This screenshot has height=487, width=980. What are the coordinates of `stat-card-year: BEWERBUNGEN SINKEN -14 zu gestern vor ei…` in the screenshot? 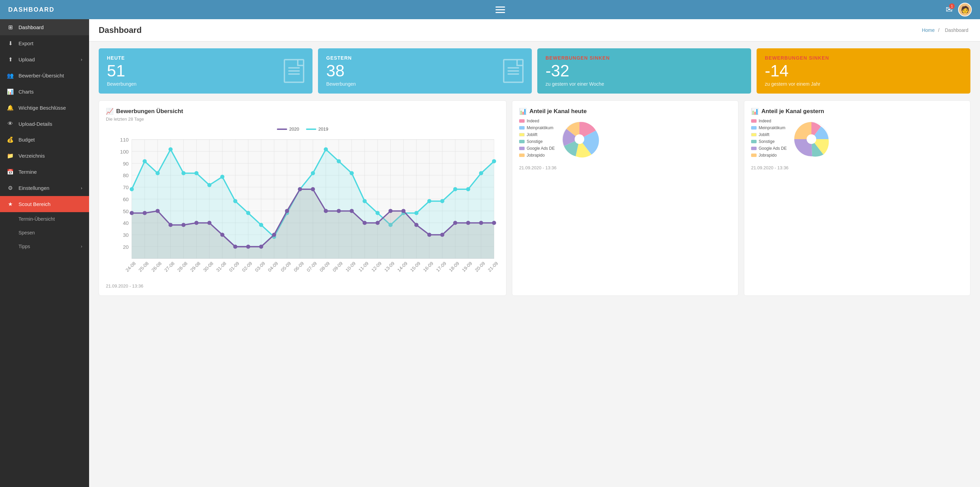 It's located at (864, 71).